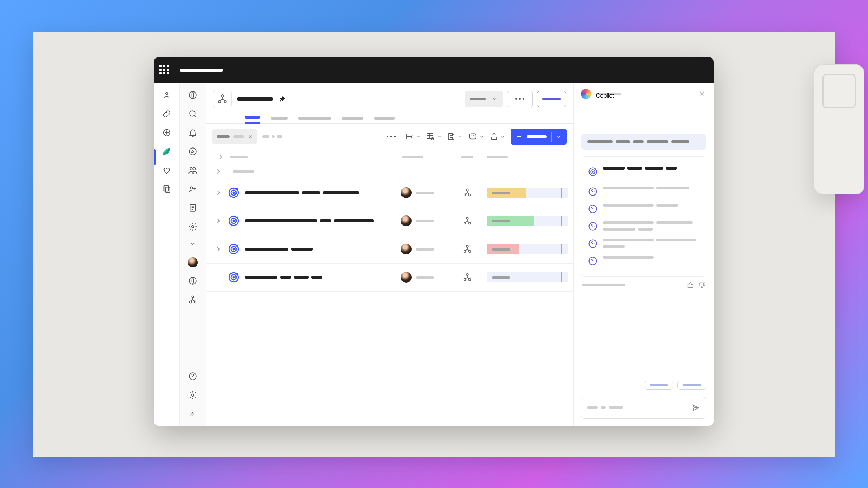 This screenshot has height=488, width=868. I want to click on new-okr-button: New OKR, so click(539, 137).